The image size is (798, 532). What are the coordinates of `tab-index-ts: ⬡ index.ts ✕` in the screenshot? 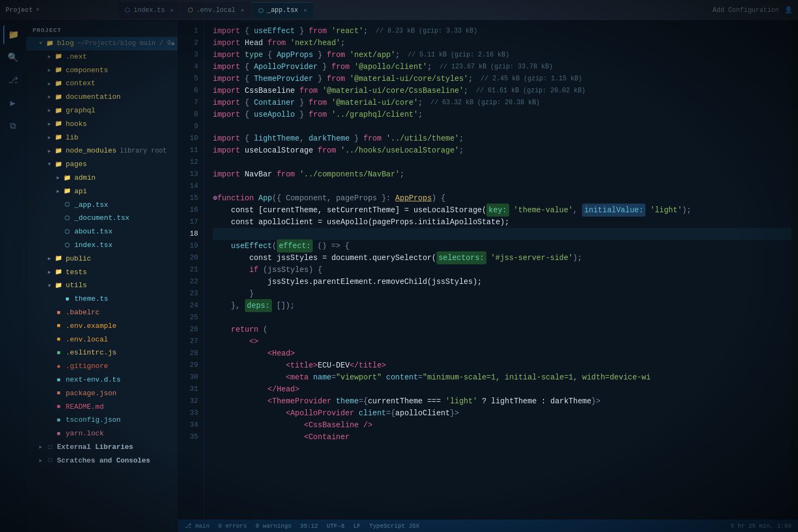 It's located at (149, 10).